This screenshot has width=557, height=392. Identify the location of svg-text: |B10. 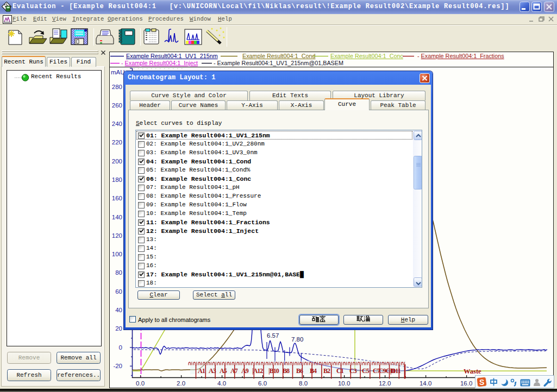
(274, 371).